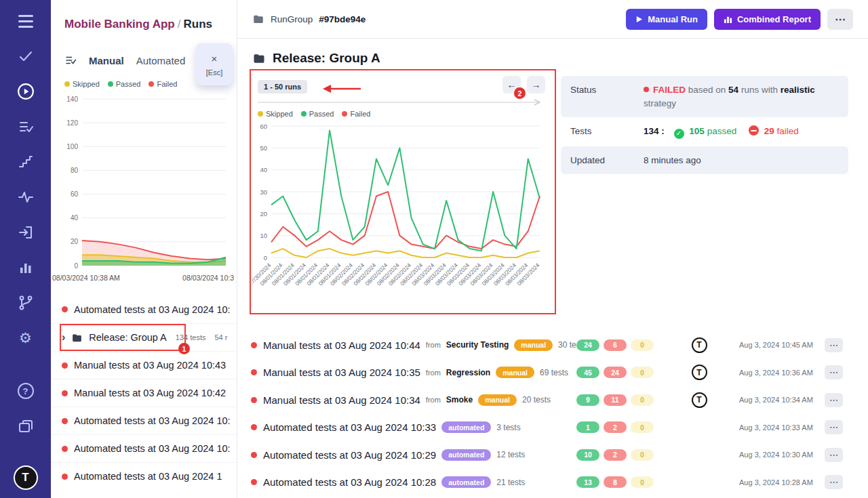 The image size is (868, 498). I want to click on import-icon, so click(26, 232).